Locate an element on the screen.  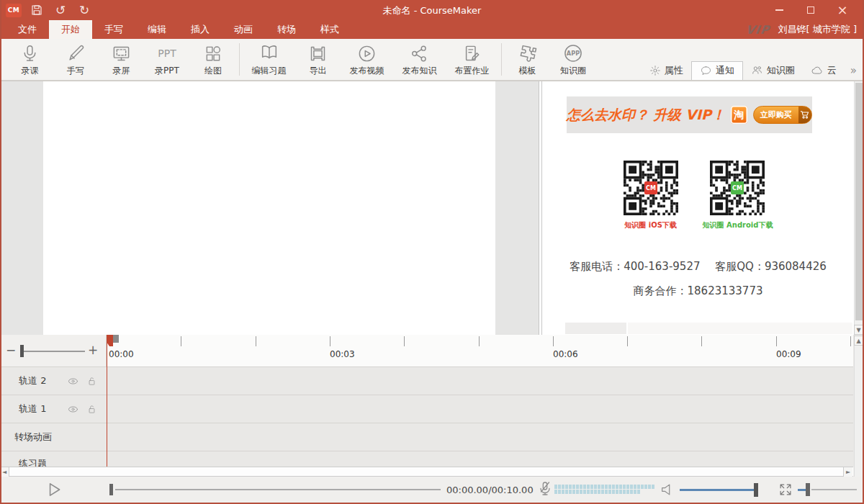
window-title: 未命名 - CourseMaker is located at coordinates (432, 11).